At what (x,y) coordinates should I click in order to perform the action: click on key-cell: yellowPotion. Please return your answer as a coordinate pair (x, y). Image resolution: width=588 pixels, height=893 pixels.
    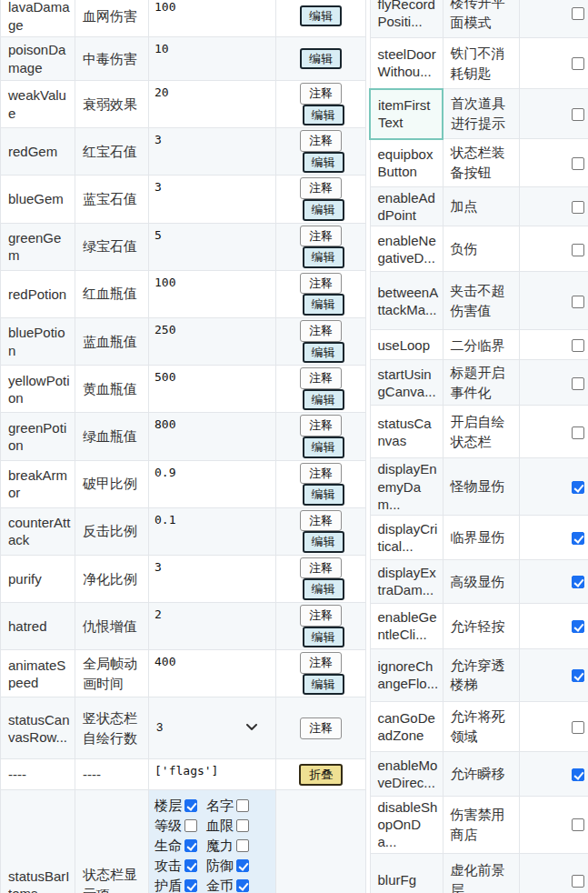
    Looking at the image, I should click on (38, 389).